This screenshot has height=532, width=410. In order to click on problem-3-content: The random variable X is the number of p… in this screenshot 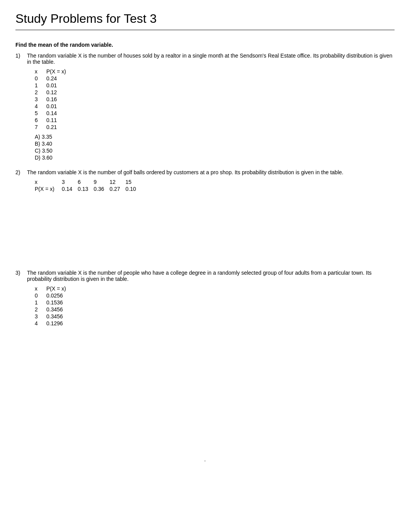, I will do `click(211, 300)`.